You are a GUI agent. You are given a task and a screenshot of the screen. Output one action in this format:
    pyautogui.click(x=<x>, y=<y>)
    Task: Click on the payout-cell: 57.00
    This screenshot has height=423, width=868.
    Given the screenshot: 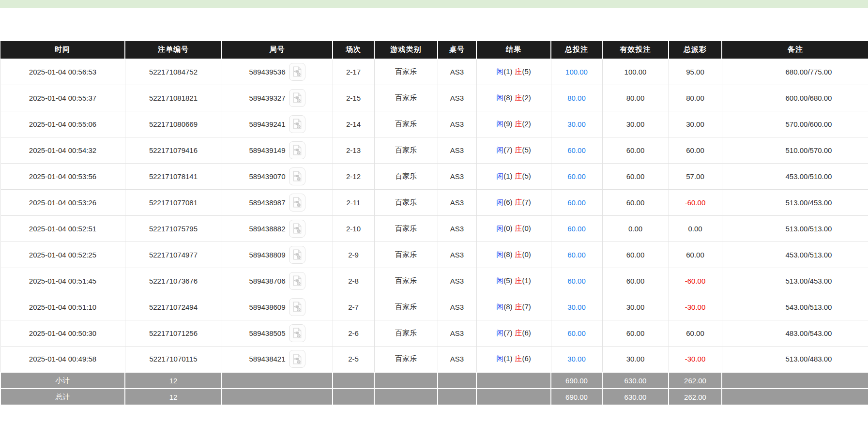 What is the action you would take?
    pyautogui.click(x=695, y=176)
    